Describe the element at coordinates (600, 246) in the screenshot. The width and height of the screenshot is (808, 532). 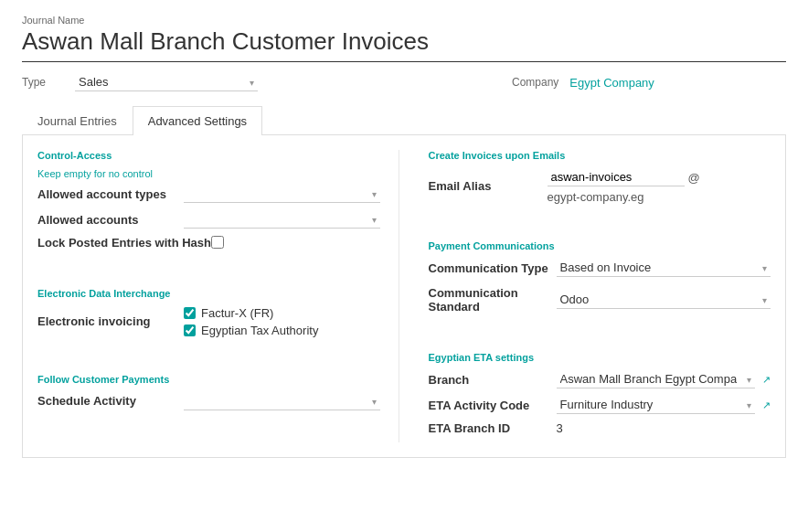
I see `payment-comm-title: Payment Communications` at that location.